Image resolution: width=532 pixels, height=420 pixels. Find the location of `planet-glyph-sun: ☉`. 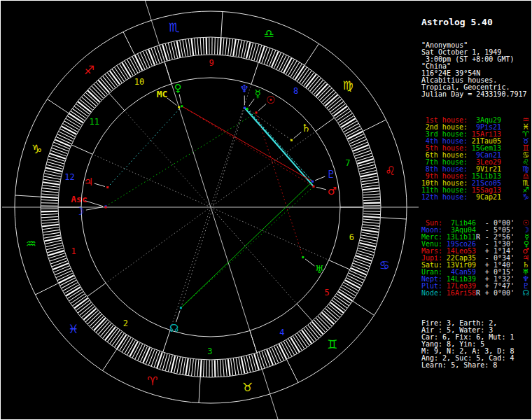

planet-glyph-sun: ☉ is located at coordinates (270, 100).